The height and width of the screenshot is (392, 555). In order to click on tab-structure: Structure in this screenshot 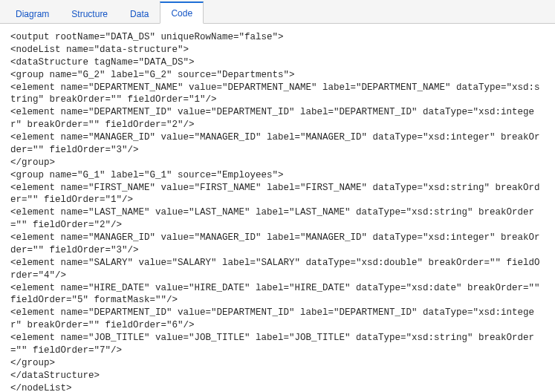, I will do `click(89, 13)`.